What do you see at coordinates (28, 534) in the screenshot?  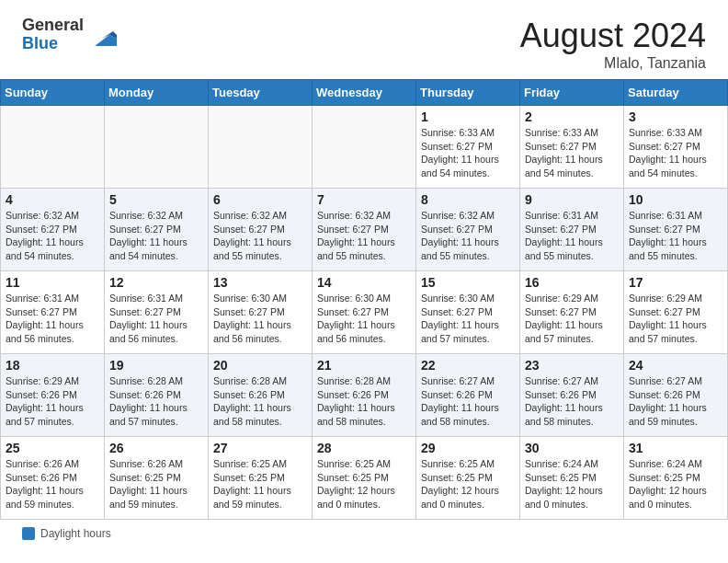 I see `daylight-legend-dot` at bounding box center [28, 534].